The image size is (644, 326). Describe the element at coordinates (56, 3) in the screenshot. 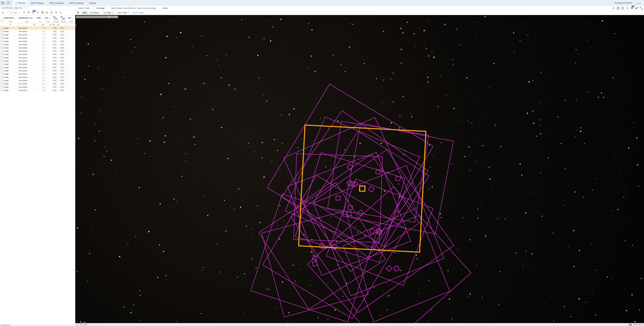

I see `main-tab-label: DP0.2 Catalogs` at that location.